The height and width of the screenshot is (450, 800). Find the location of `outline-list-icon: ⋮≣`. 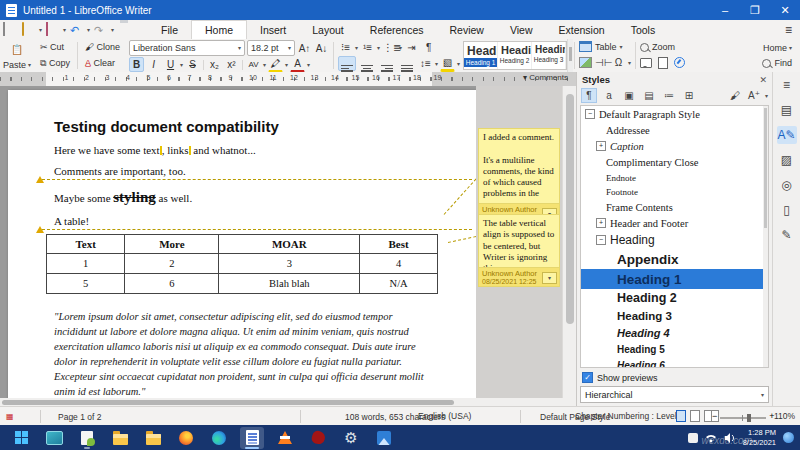

outline-list-icon: ⋮≣ is located at coordinates (390, 48).